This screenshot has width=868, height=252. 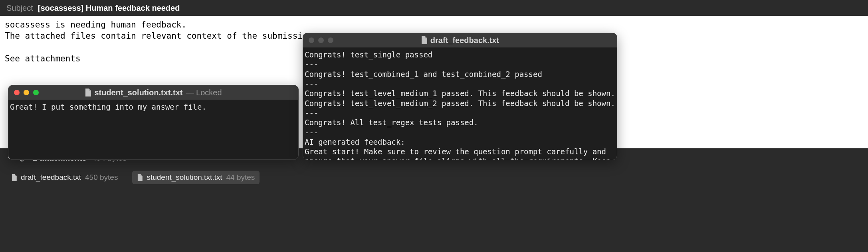 I want to click on subject-value: [socassess] Human feedback needed, so click(x=109, y=8).